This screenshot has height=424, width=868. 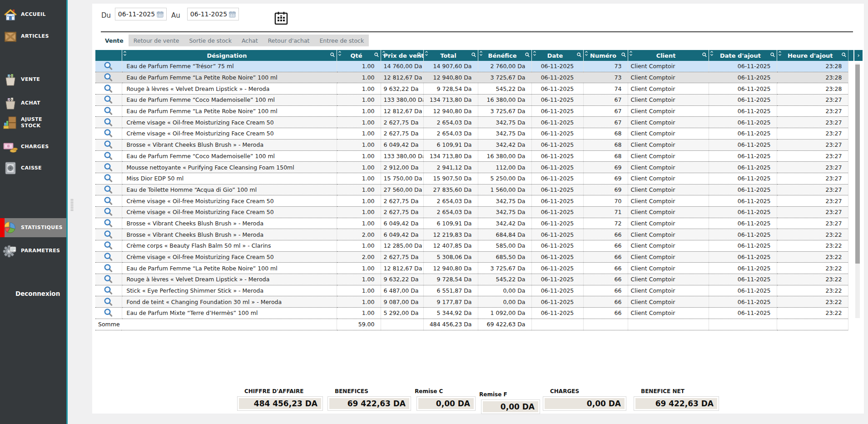 I want to click on table-row: Stick « Eye Perfecting Shimmer Stick » -…, so click(x=471, y=291).